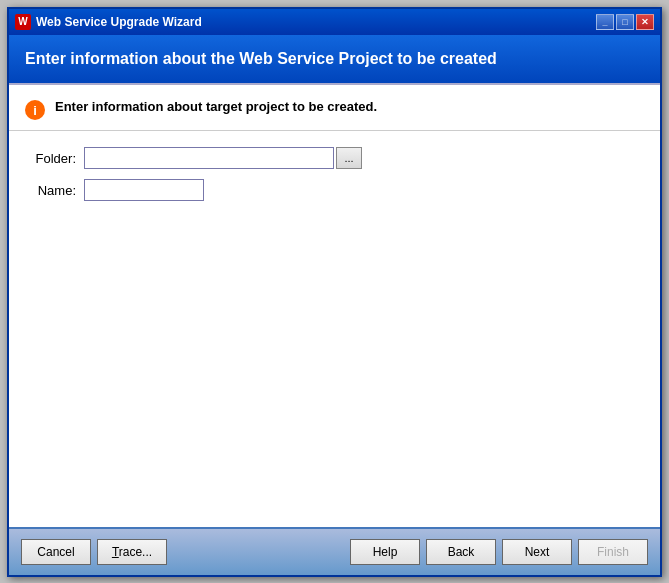 The image size is (669, 583). I want to click on footer: Cancel Trace... Help Back Next Finish, so click(334, 551).